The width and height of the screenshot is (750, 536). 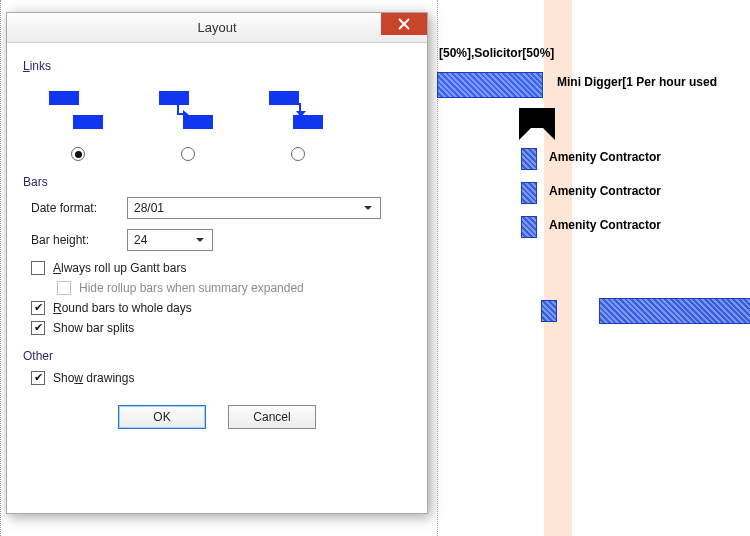 I want to click on section-header-links: Links, so click(x=217, y=66).